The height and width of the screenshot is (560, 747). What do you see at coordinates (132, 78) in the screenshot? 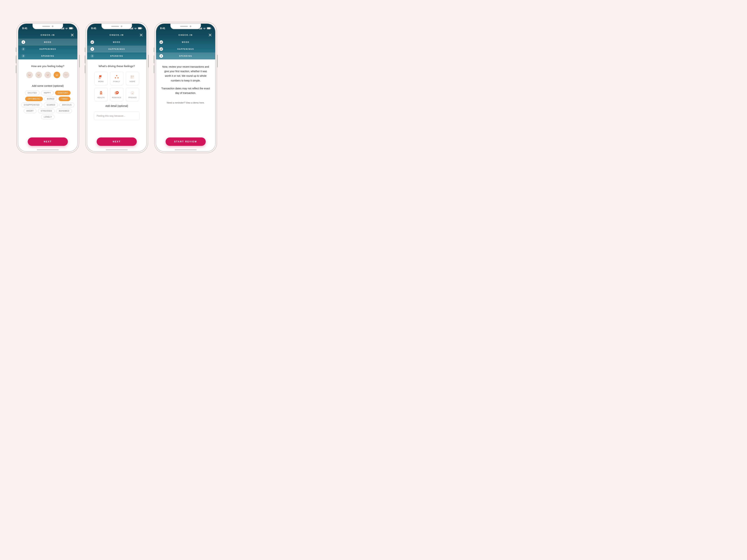
I see `category-news: NEWS` at bounding box center [132, 78].